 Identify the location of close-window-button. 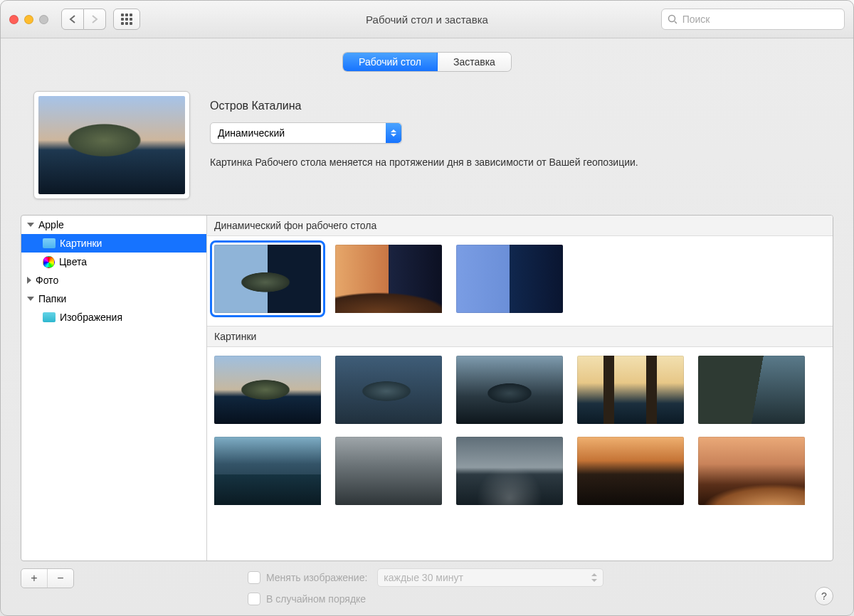
(14, 20).